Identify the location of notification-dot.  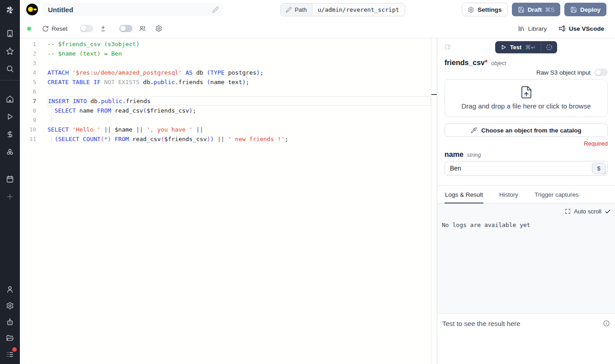
(14, 350).